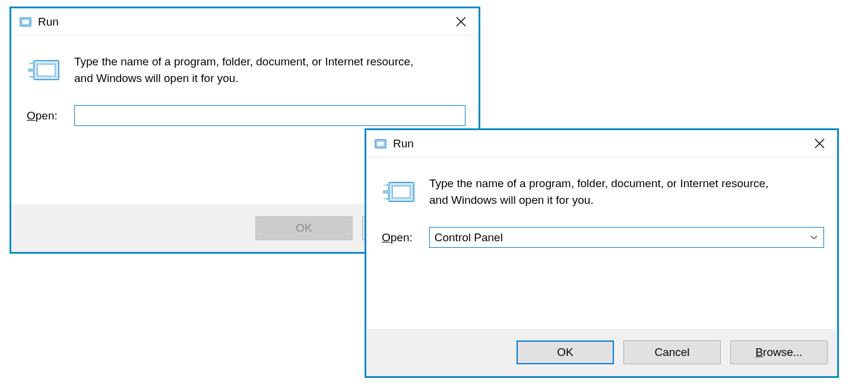  I want to click on chevron-down-icon, so click(814, 238).